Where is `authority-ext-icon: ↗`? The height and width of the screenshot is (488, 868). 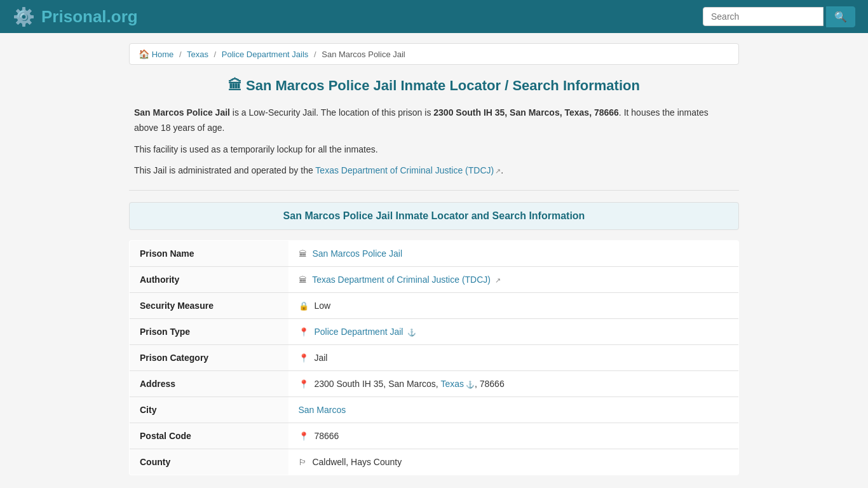 authority-ext-icon: ↗ is located at coordinates (498, 280).